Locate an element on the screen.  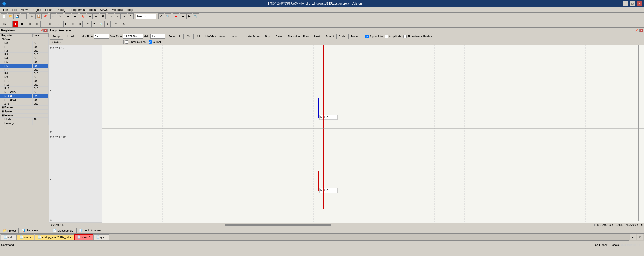
la-save-button: Save... is located at coordinates (57, 42).